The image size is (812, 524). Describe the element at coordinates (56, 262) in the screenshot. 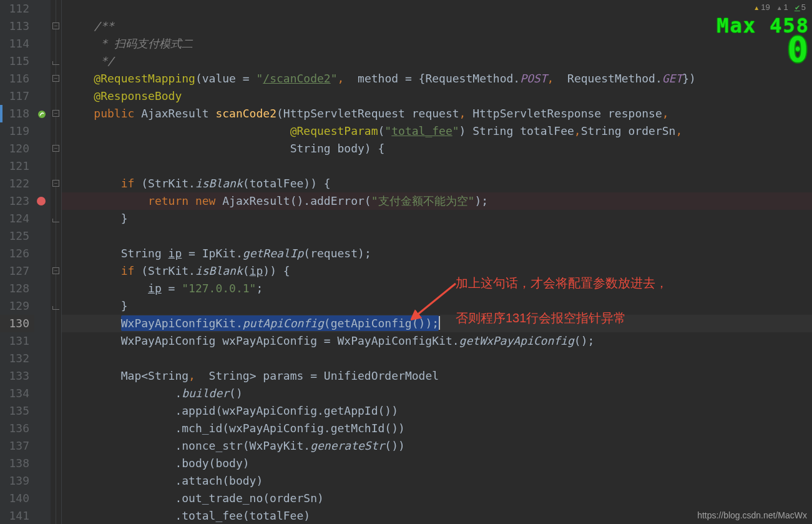

I see `fold-gutter: −−−−−−` at that location.